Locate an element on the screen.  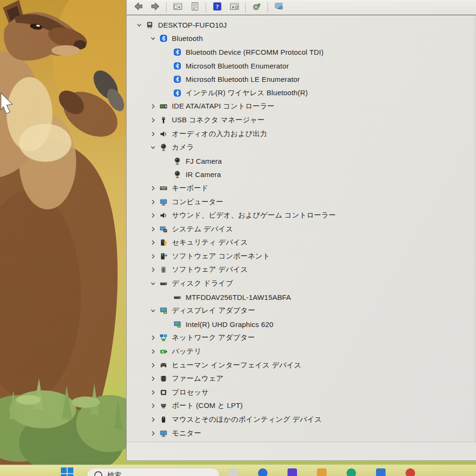
monitor-icon is located at coordinates (163, 433).